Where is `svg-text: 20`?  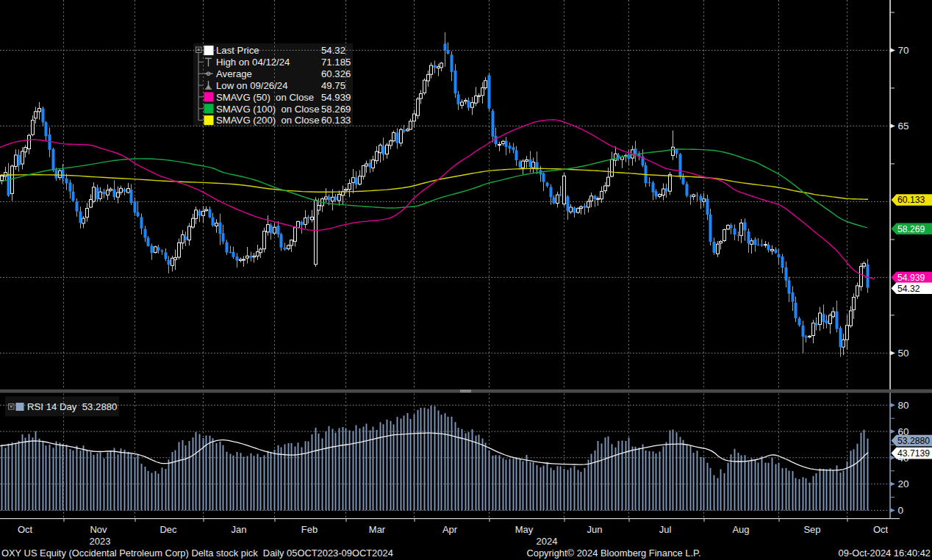
svg-text: 20 is located at coordinates (904, 484).